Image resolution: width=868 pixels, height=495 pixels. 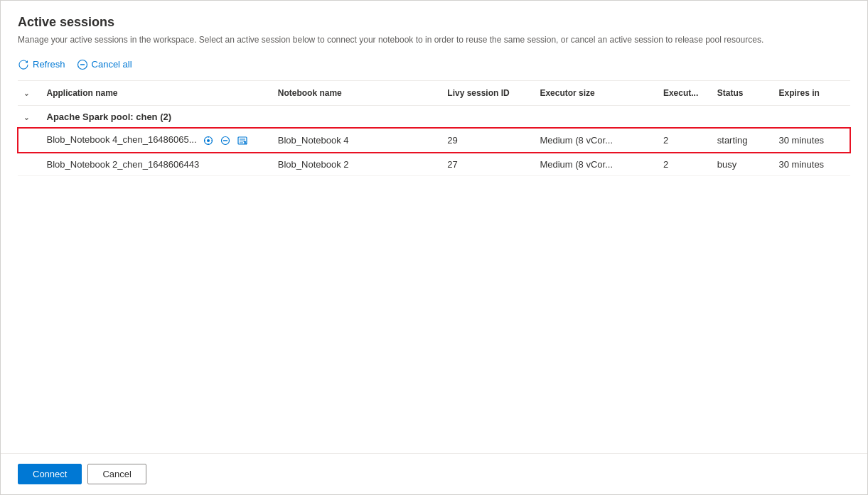 I want to click on cancel-all-icon, so click(x=82, y=65).